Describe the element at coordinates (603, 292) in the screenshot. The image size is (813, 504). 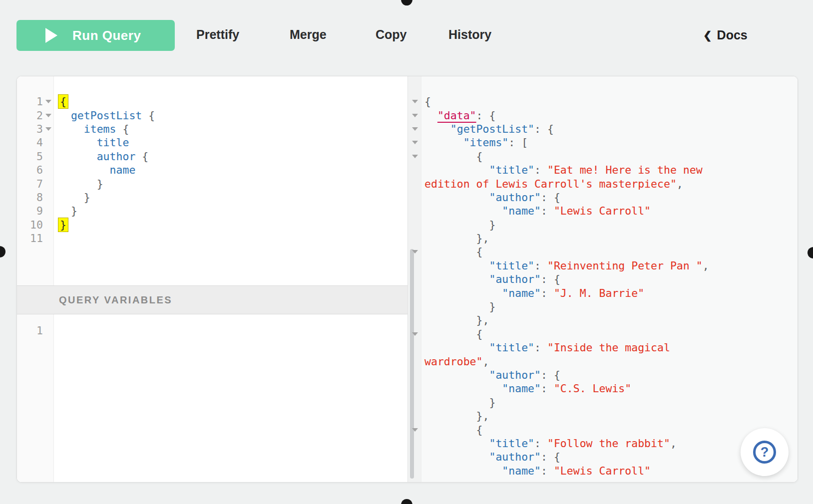
I see `result-code-line: "name": "J. M. Barrie"` at that location.